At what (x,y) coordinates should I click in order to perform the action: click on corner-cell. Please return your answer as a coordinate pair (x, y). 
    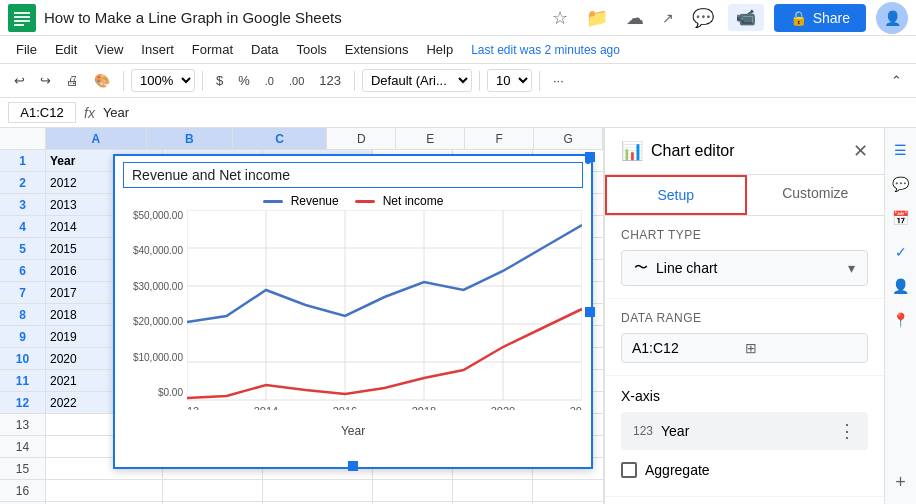
    Looking at the image, I should click on (23, 138).